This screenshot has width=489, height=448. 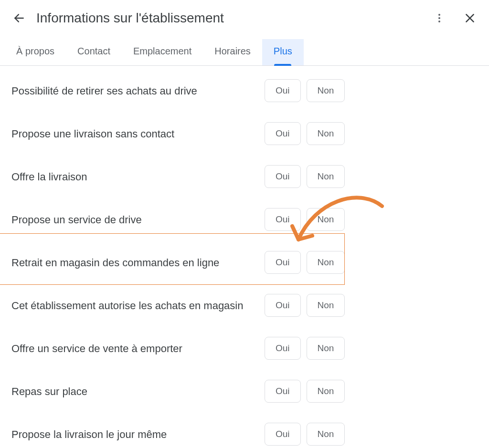 What do you see at coordinates (233, 18) in the screenshot?
I see `page-title: Informations sur l'établissement` at bounding box center [233, 18].